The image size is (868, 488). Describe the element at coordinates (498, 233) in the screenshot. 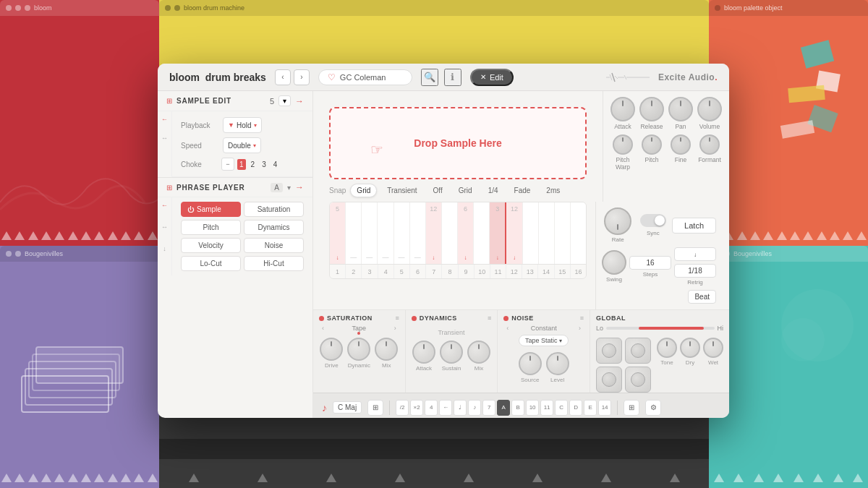

I see `seq-cell-11: 3 ↓` at that location.